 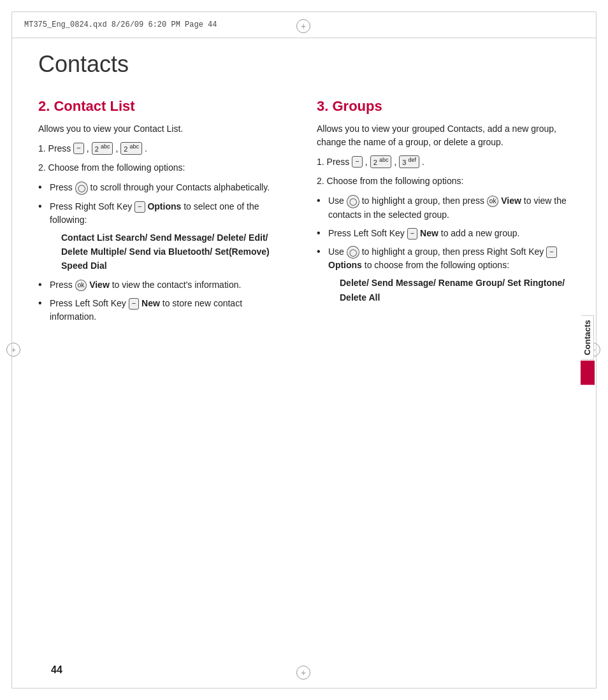 I want to click on section3-step2: 2. Choose from the following options:, so click(x=444, y=181).